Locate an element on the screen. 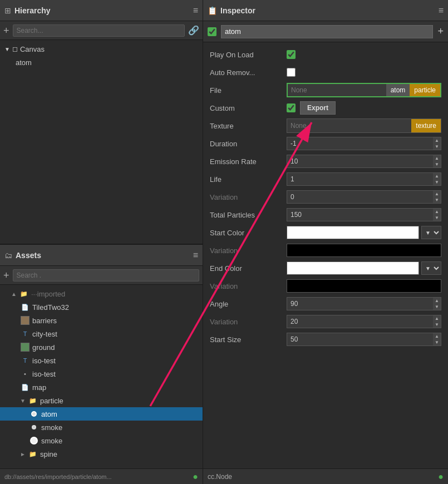  angle-down: ▼ is located at coordinates (437, 307).